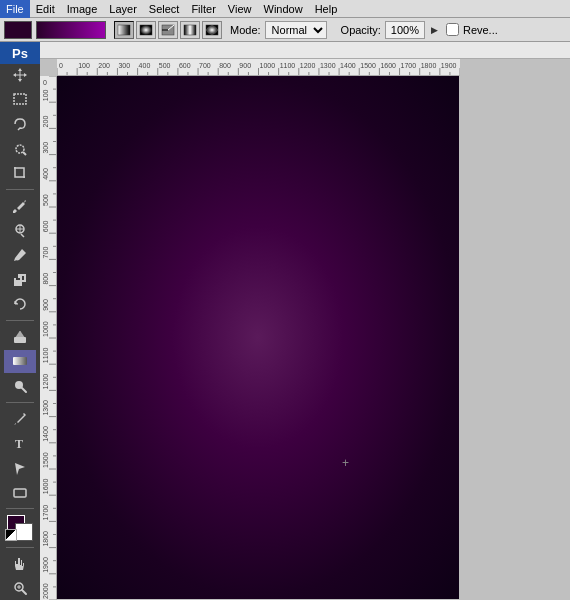  I want to click on ps-logo: Ps, so click(20, 53).